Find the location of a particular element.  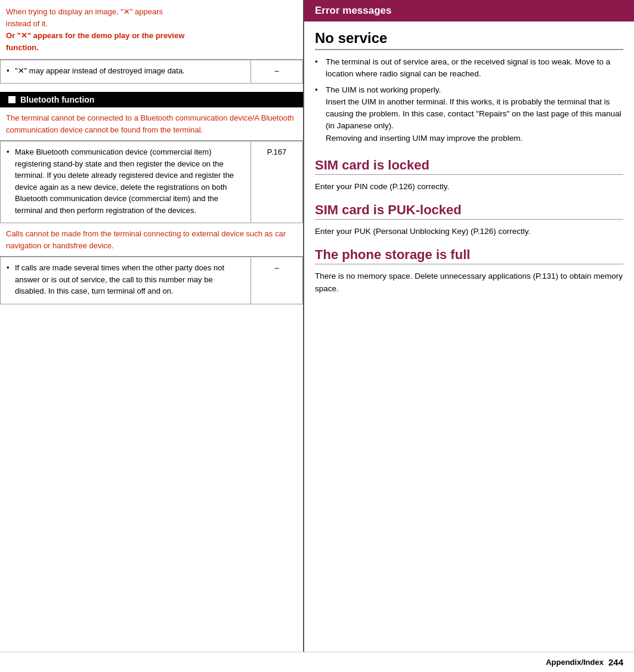

sim-locked-desc: Enter your PIN code (P.126) correctly. is located at coordinates (469, 189).